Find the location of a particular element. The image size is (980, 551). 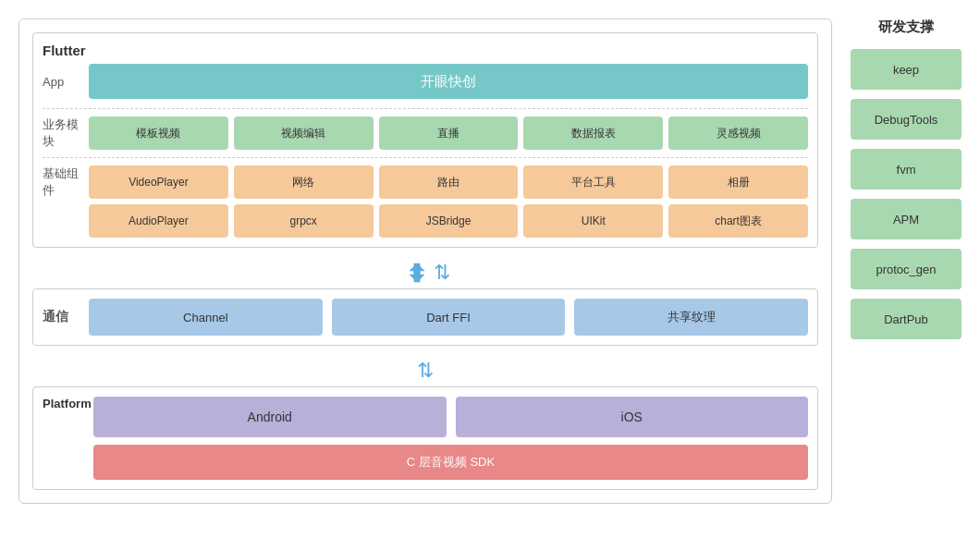

platform-top-row: Android iOS is located at coordinates (451, 417).